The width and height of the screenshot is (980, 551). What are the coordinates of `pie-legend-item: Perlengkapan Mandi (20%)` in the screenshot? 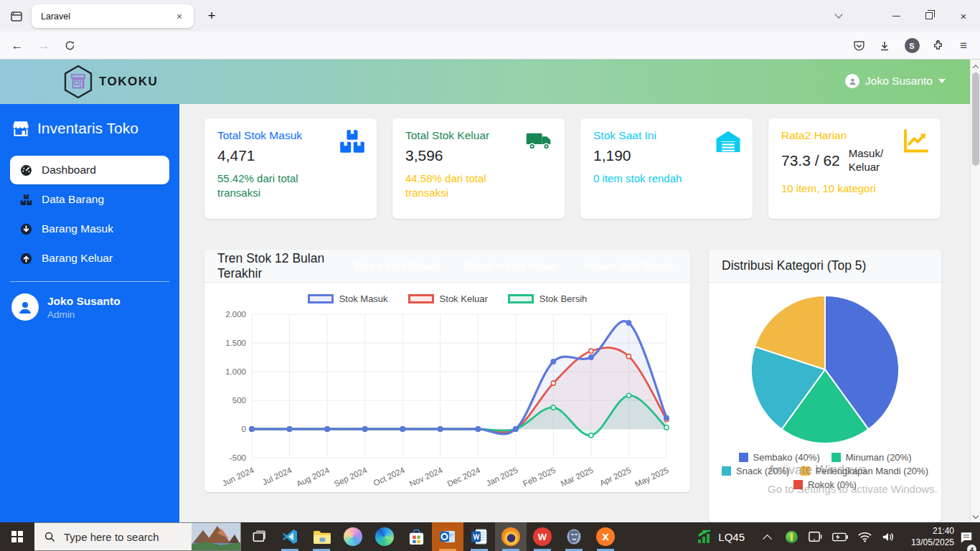 It's located at (864, 471).